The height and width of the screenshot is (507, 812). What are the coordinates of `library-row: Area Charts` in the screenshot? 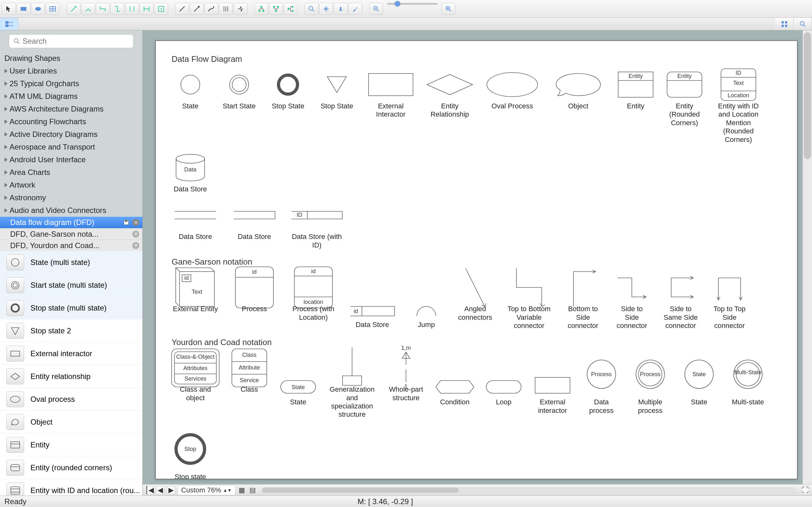 It's located at (71, 172).